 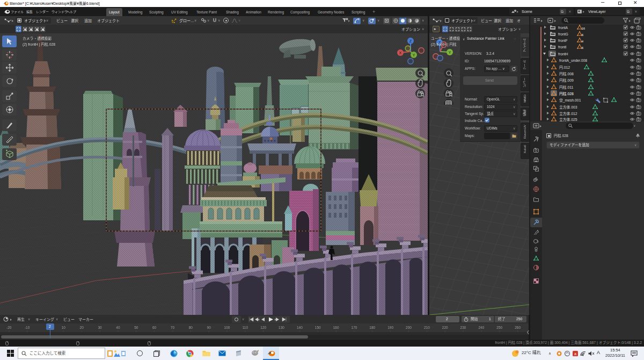 I want to click on svg-text: 220, so click(x=445, y=328).